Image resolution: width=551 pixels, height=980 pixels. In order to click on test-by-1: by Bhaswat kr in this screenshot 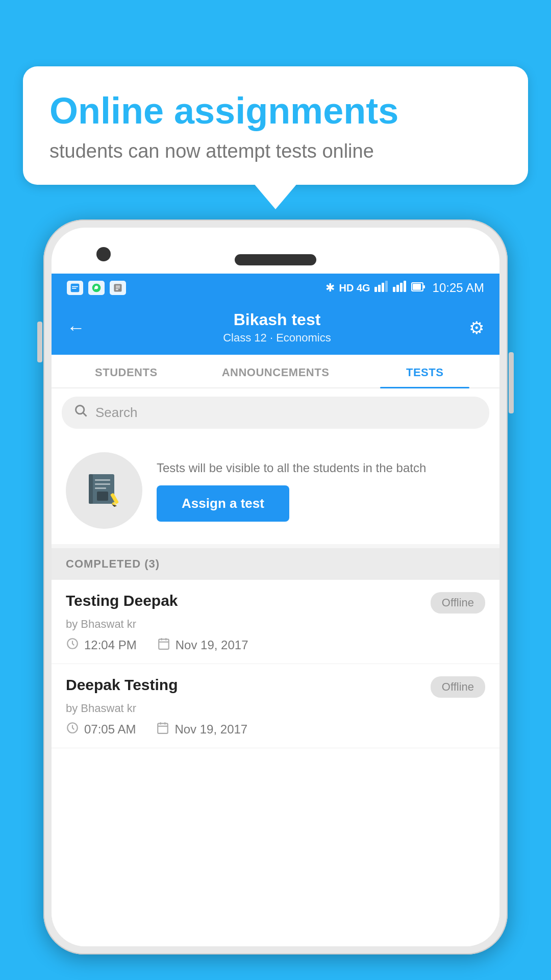, I will do `click(276, 624)`.